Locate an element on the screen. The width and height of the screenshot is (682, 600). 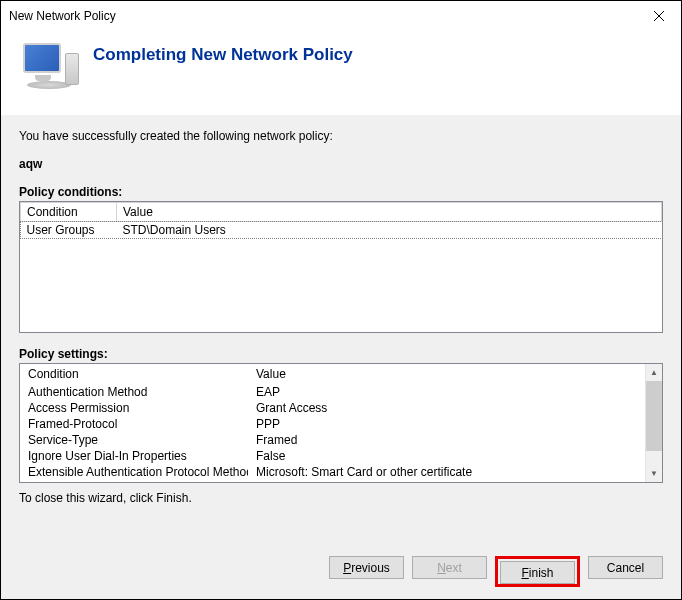
settings-scrollbar: ▲ ▼ is located at coordinates (654, 423).